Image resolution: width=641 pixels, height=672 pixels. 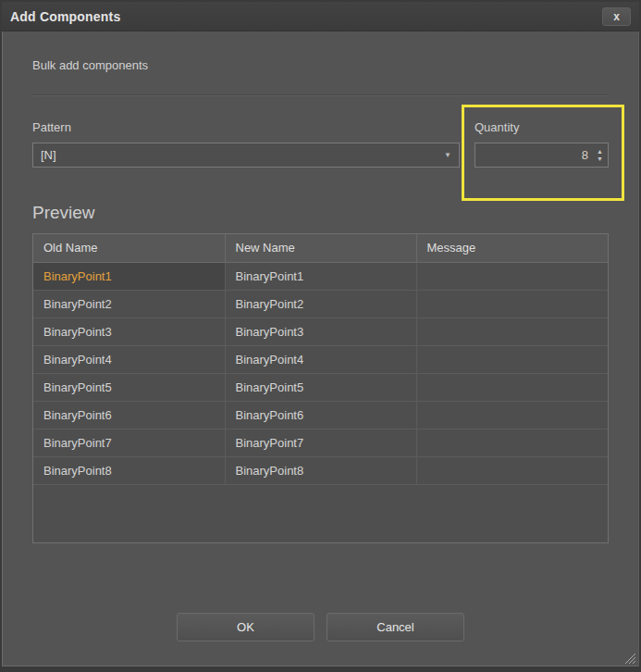 I want to click on title-bar: Add Components x, so click(x=320, y=17).